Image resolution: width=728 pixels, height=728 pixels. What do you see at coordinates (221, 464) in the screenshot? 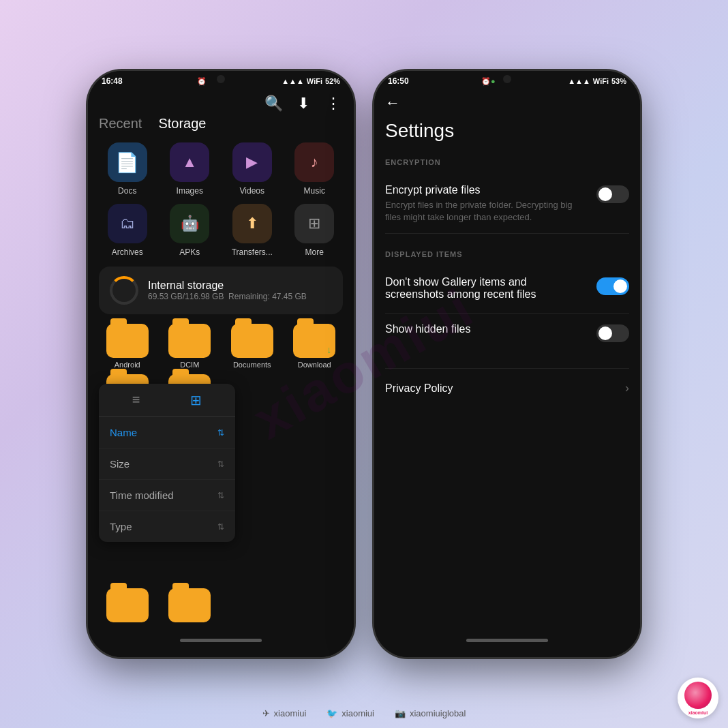
I see `sort-size-arrow: ⇅` at bounding box center [221, 464].